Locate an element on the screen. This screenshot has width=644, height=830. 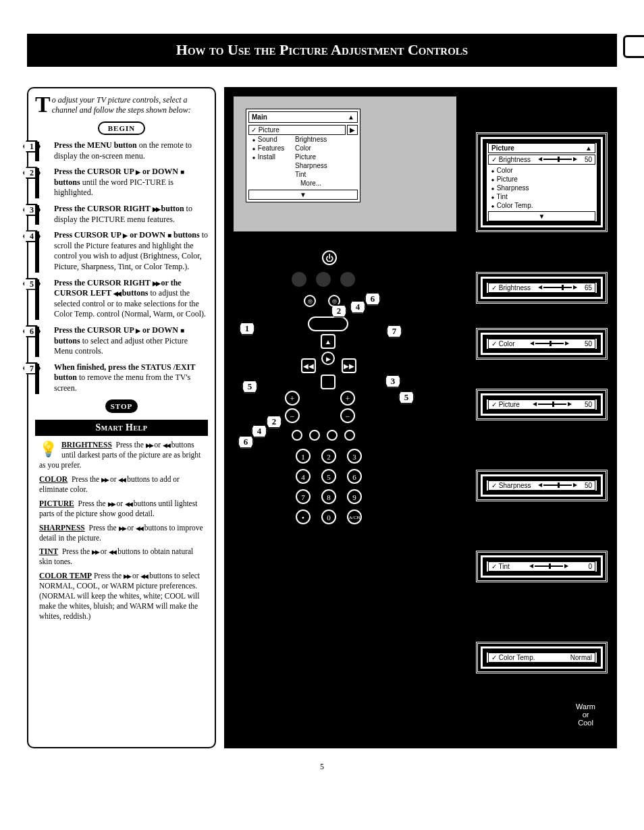
numpad-9: 9 is located at coordinates (354, 497).